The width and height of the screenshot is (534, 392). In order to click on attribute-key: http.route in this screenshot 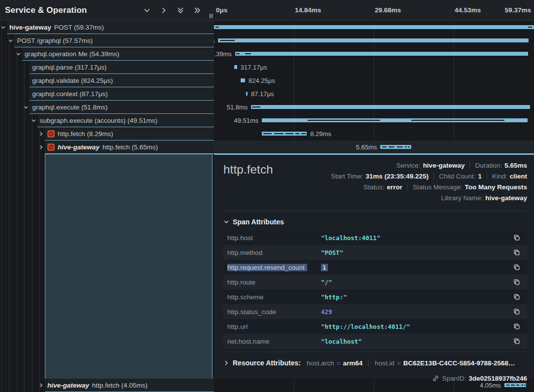, I will do `click(274, 282)`.